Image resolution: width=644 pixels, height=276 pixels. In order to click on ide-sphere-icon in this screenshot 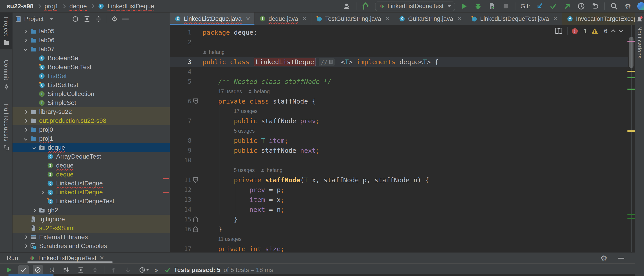, I will do `click(640, 6)`.